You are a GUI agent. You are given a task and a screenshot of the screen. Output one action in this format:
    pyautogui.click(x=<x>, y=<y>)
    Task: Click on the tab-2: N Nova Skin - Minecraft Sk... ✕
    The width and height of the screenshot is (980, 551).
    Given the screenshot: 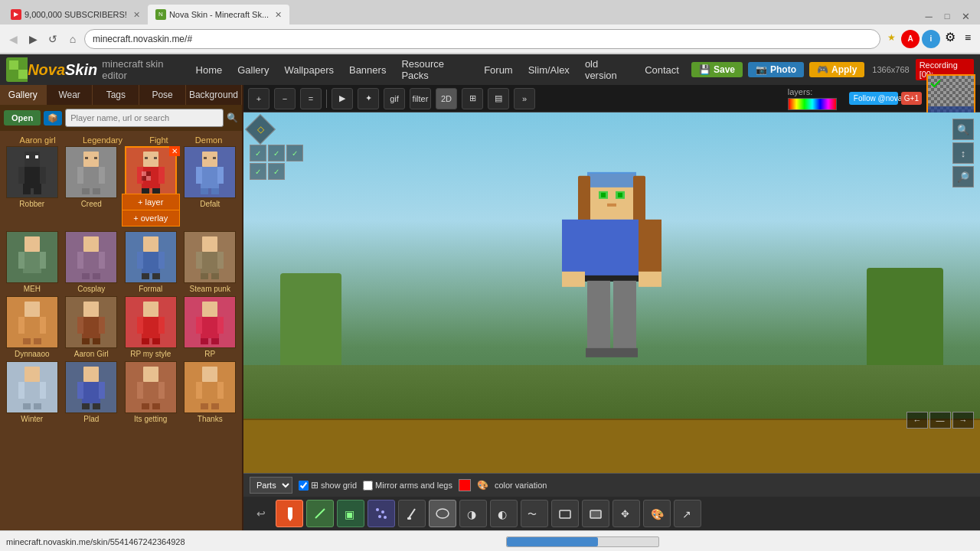 What is the action you would take?
    pyautogui.click(x=219, y=15)
    